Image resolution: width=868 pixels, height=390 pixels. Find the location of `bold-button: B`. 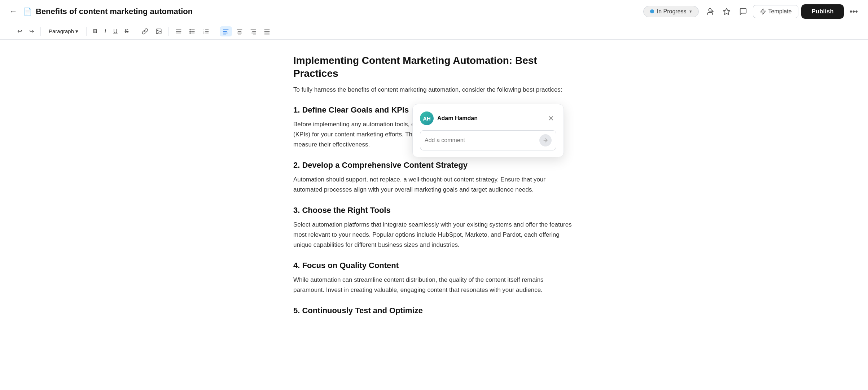

bold-button: B is located at coordinates (95, 31).